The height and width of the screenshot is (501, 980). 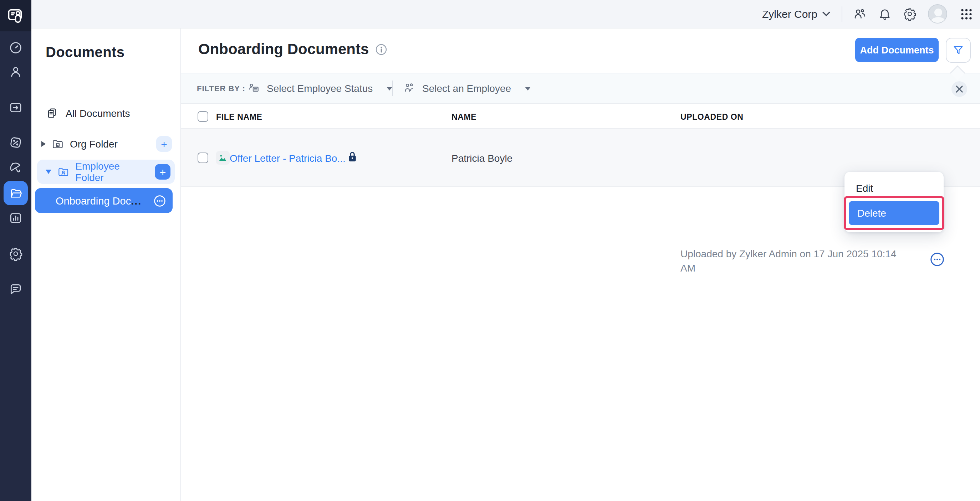 I want to click on select-all-checkbox, so click(x=203, y=116).